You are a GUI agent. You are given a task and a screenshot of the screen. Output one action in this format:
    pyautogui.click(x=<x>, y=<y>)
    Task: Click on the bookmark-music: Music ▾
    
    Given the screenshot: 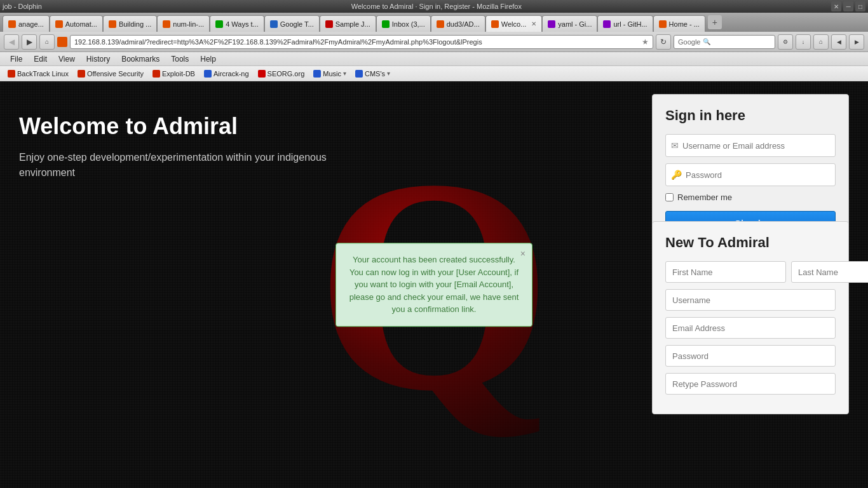 What is the action you would take?
    pyautogui.click(x=330, y=74)
    